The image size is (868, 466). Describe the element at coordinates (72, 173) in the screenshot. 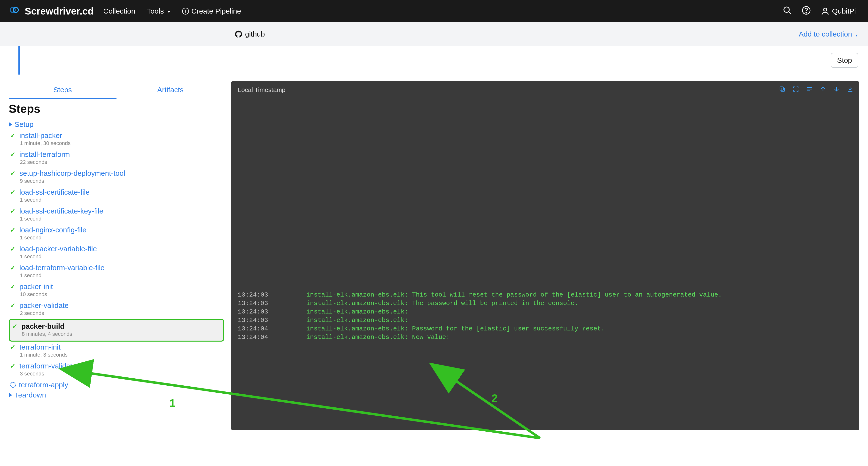

I see `step-name: setup-hashicorp-deployment-tool` at that location.